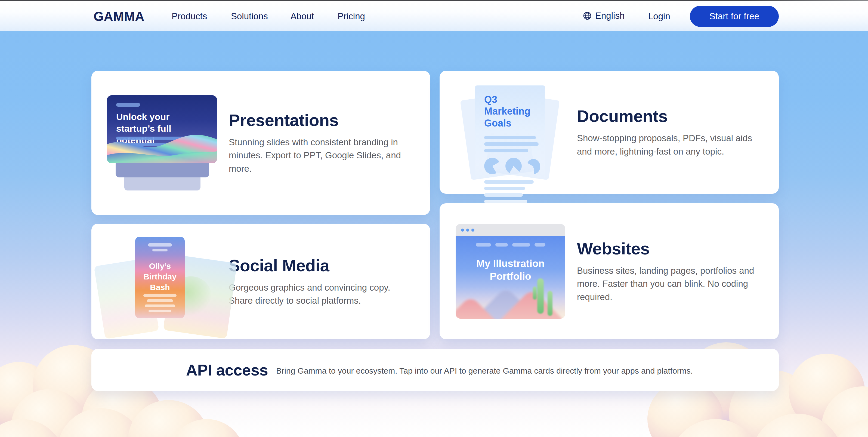 This screenshot has width=868, height=437. I want to click on story-preview: Olly’s Birthday Bash, so click(160, 278).